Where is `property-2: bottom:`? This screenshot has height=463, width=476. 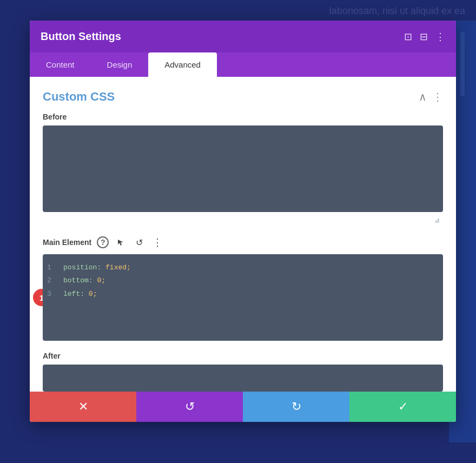 property-2: bottom: is located at coordinates (78, 280).